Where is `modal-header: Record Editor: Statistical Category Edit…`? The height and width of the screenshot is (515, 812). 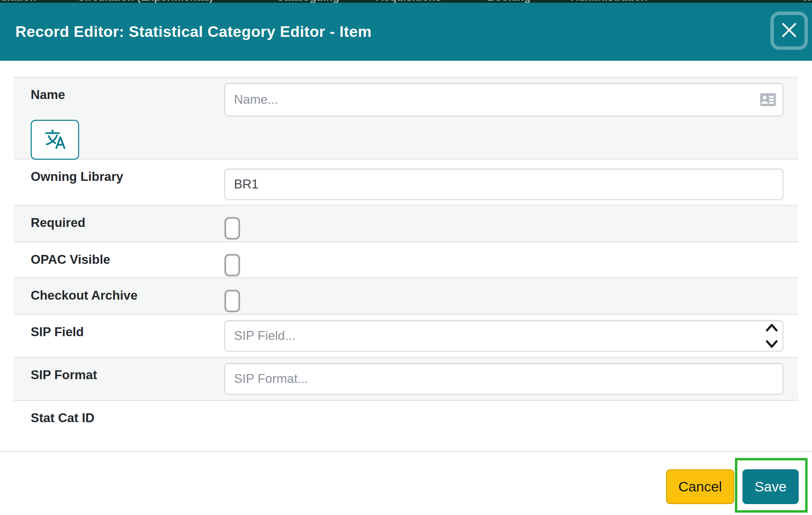 modal-header: Record Editor: Statistical Category Edit… is located at coordinates (406, 32).